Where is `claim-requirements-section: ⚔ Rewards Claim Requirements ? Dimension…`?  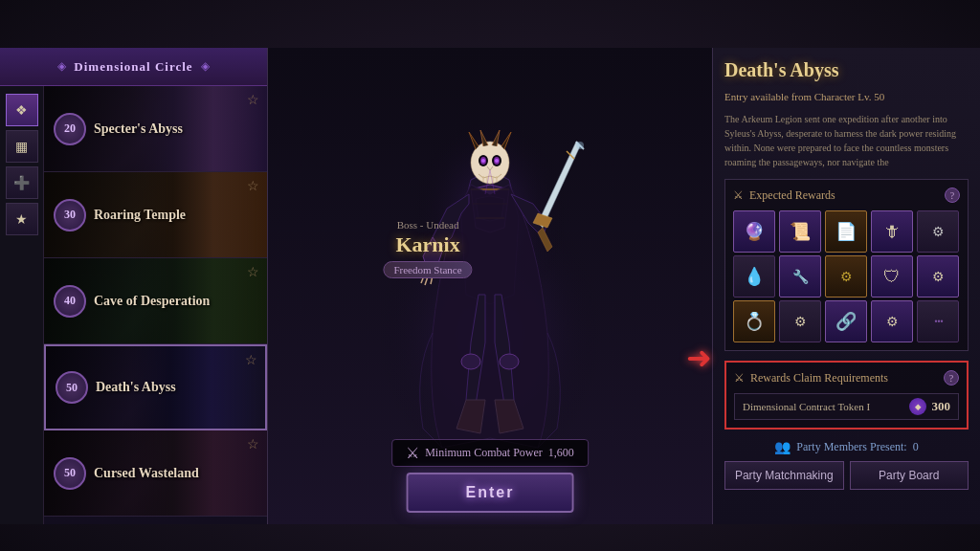 claim-requirements-section: ⚔ Rewards Claim Requirements ? Dimension… is located at coordinates (846, 395).